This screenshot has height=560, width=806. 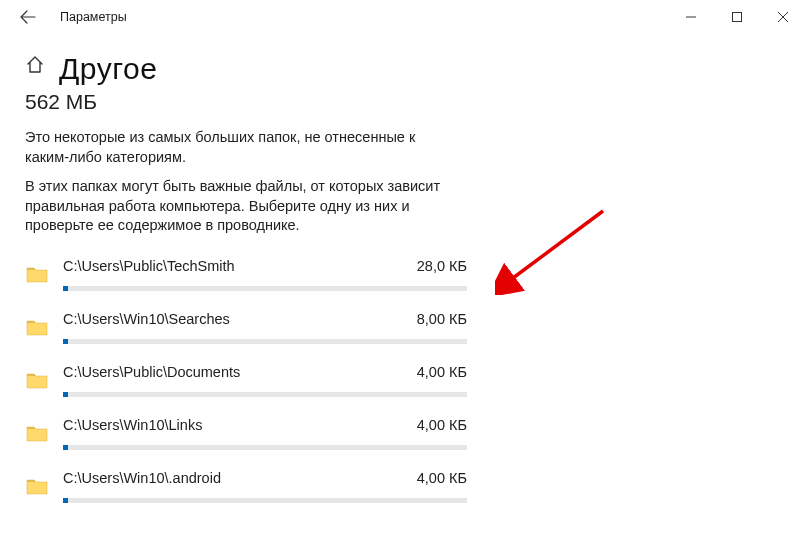 What do you see at coordinates (265, 434) in the screenshot?
I see `folder-body: C:\Users\Win10\Links4,00 КБ` at bounding box center [265, 434].